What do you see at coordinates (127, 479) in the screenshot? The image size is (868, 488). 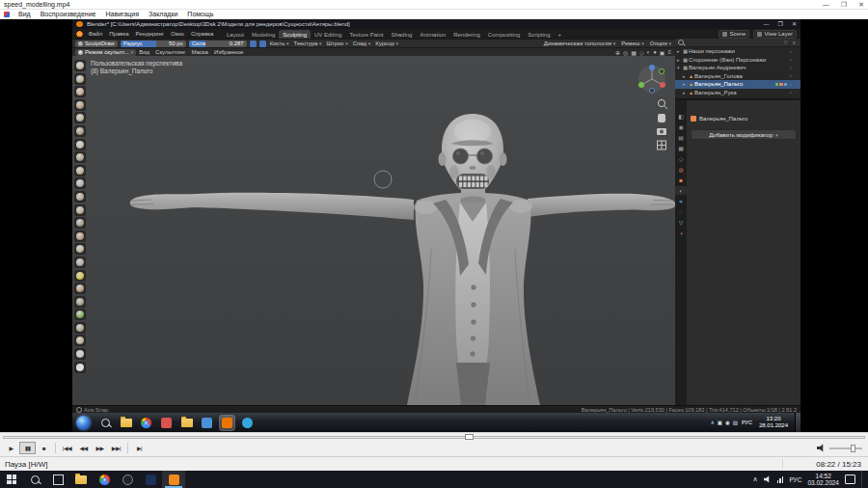 I see `taskbar-icon-app-dark-circle` at bounding box center [127, 479].